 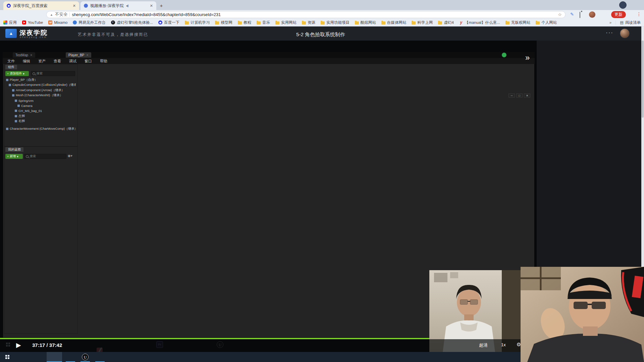 I want to click on bookmarks-overflow: », so click(x=610, y=22).